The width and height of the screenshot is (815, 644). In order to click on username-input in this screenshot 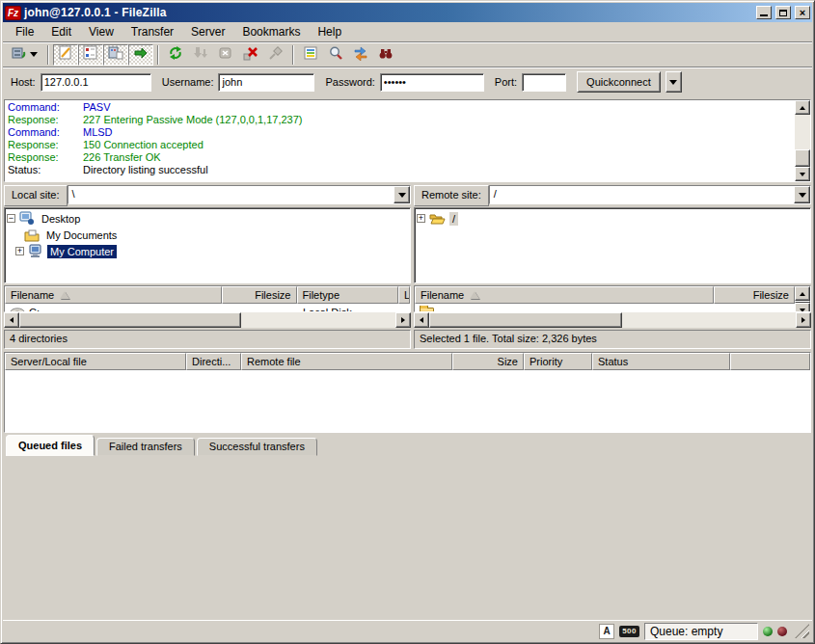, I will do `click(266, 83)`.